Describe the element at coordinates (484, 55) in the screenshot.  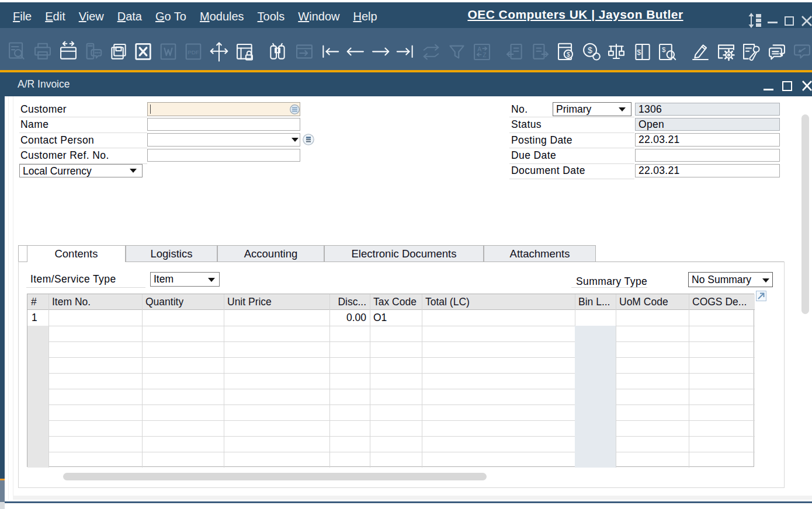
I see `svg-text: Z` at that location.